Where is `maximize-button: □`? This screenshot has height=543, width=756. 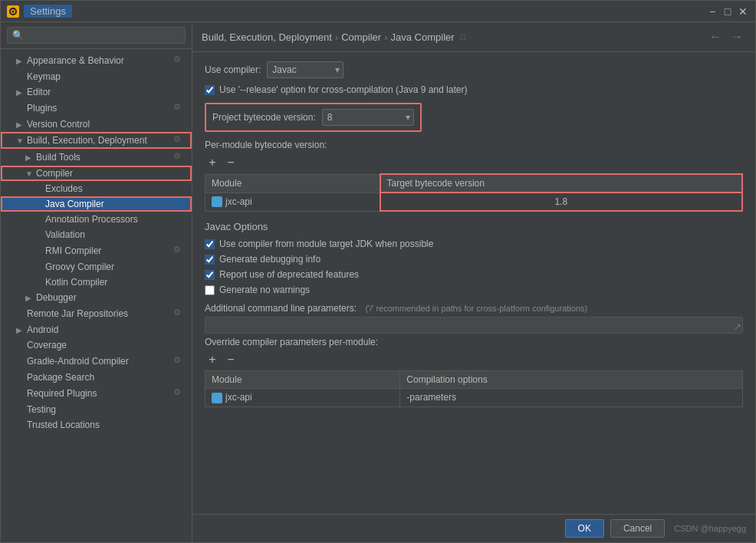
maximize-button: □ is located at coordinates (728, 12).